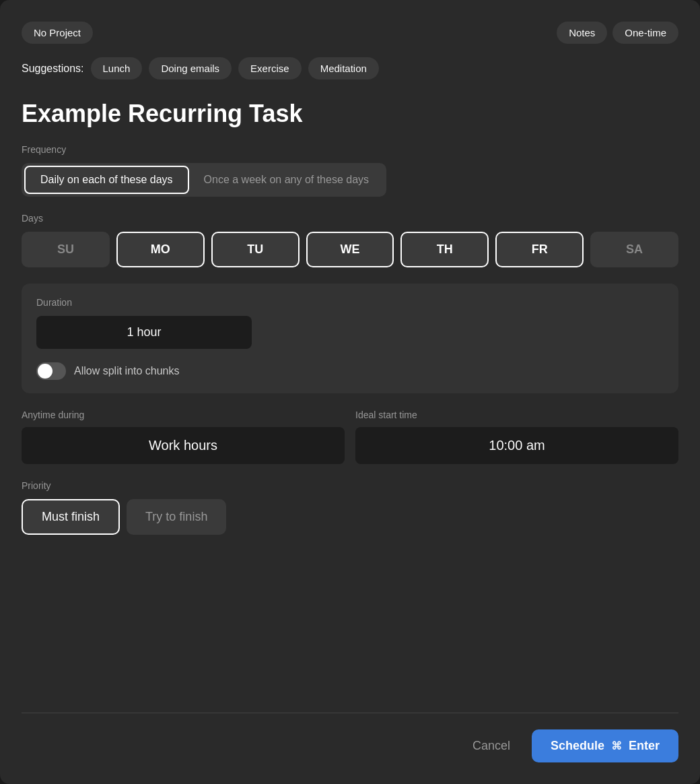 The height and width of the screenshot is (784, 700). Describe the element at coordinates (57, 32) in the screenshot. I see `no-project-button: No Project` at that location.